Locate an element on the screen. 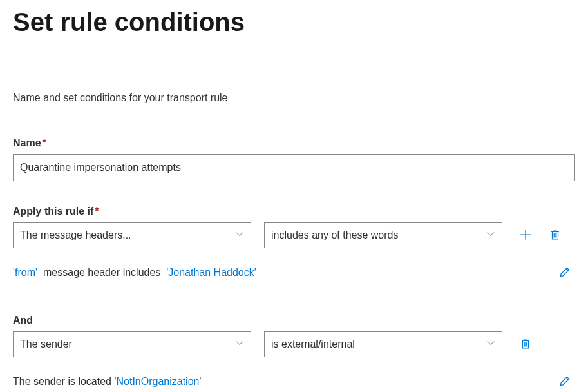 Image resolution: width=588 pixels, height=392 pixels. apply-rule-label-text: Apply this rule if is located at coordinates (53, 211).